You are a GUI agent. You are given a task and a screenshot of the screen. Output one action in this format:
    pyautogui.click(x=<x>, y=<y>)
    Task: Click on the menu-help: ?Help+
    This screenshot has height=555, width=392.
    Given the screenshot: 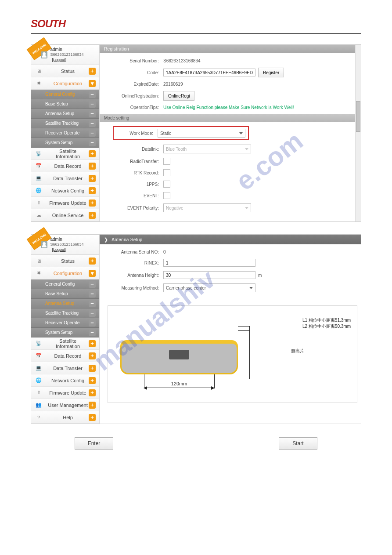 What is the action you would take?
    pyautogui.click(x=65, y=417)
    